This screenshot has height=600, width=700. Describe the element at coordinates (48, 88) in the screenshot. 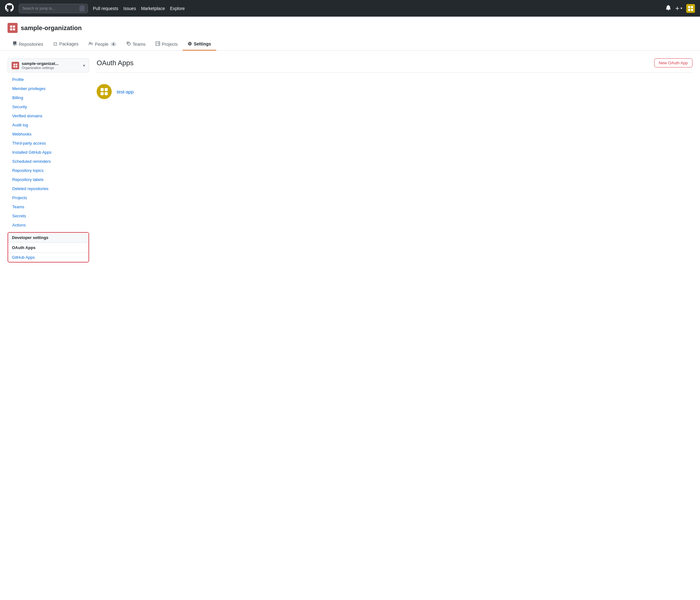

I see `sidebar-member-privileges: Member privileges` at that location.